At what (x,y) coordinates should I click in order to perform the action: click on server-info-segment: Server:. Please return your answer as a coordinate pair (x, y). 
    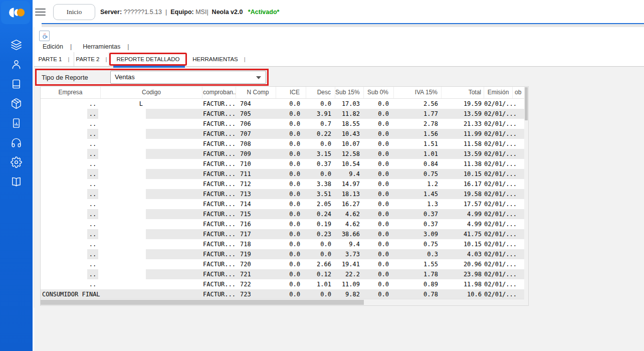
    Looking at the image, I should click on (112, 12).